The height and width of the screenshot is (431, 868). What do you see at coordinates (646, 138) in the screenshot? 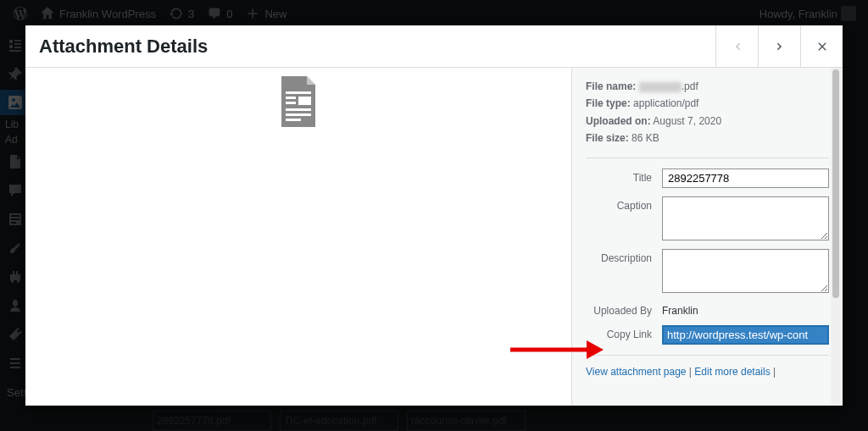
I see `filesize-value: 86 KB` at bounding box center [646, 138].